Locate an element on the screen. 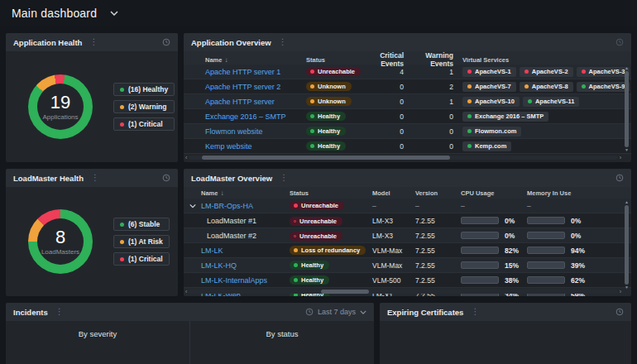  legend-item-warning: (2) Warning is located at coordinates (144, 107).